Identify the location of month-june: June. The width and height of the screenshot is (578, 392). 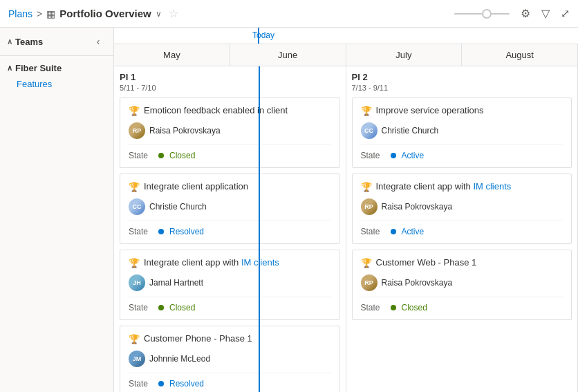
(288, 55).